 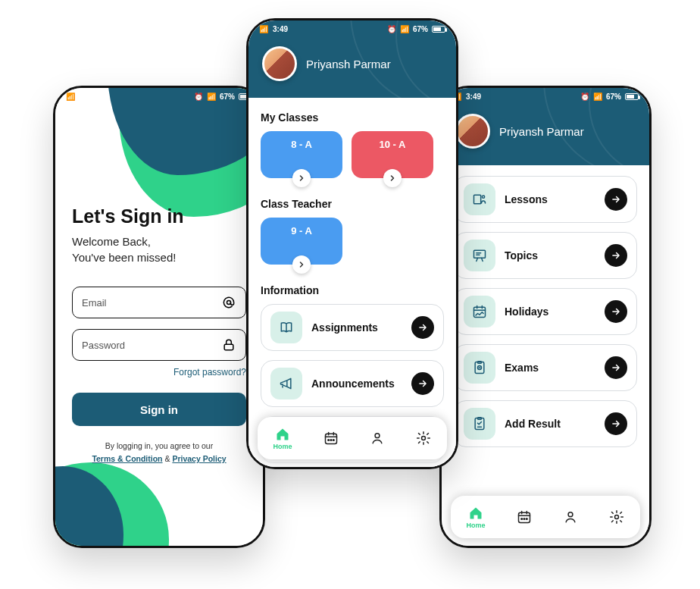 What do you see at coordinates (352, 204) in the screenshot?
I see `section-class-teacher: Class Teacher` at bounding box center [352, 204].